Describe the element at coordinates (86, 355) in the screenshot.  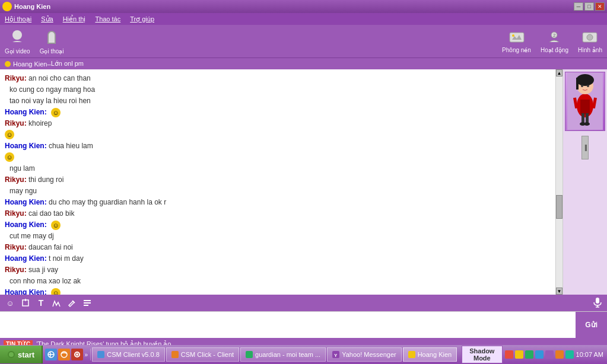
I see `quick-launch-arrows: »` at that location.